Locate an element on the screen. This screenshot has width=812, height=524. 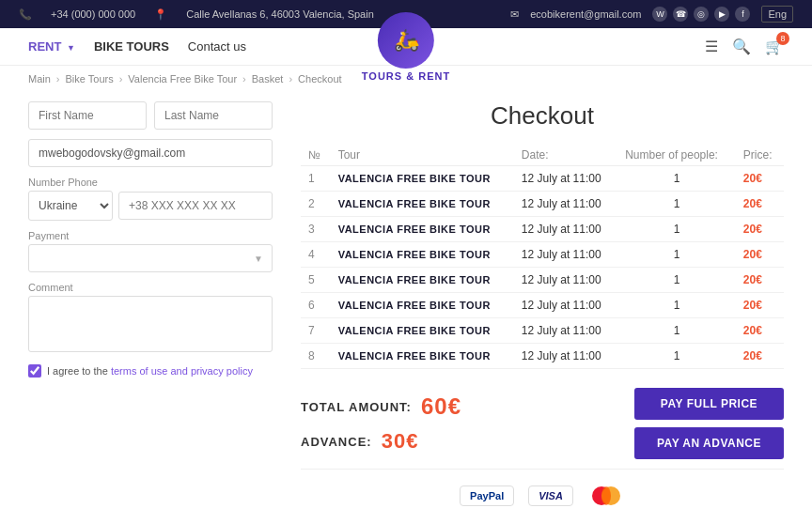
table-row: 5 VALENCIA FREE BIKE TOUR 12 July at 11:… is located at coordinates (542, 280).